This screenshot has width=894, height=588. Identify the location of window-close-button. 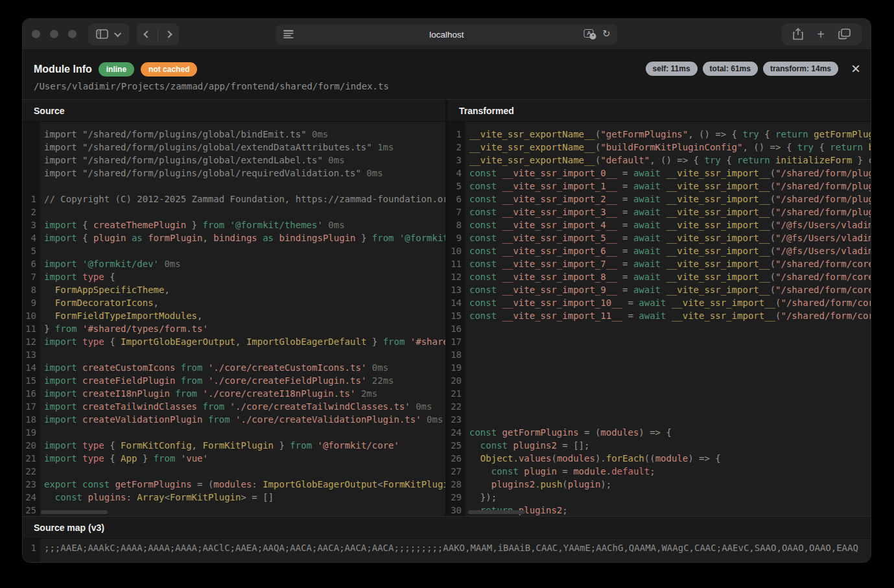
(36, 34).